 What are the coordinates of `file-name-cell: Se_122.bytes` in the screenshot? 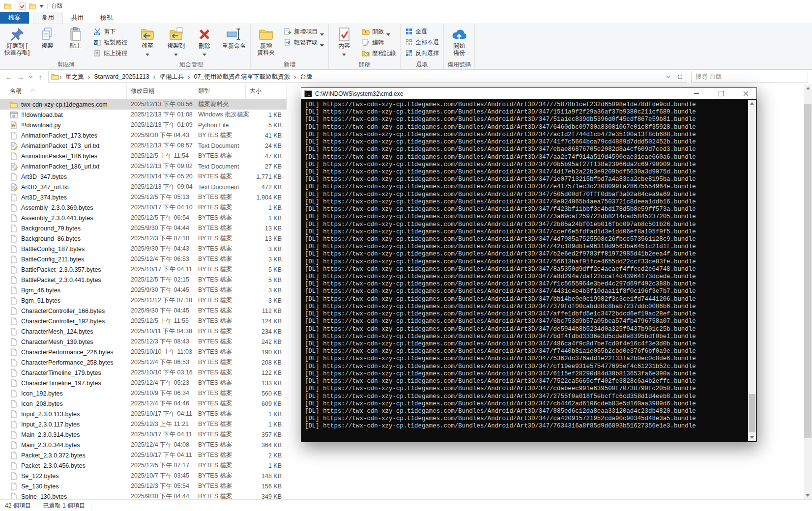 It's located at (63, 476).